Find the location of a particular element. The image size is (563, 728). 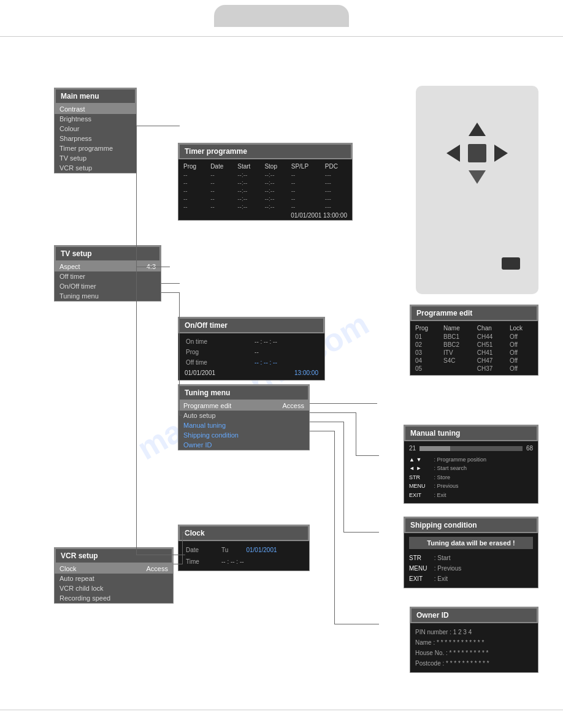

tuning-item-shipping: Shipping condition is located at coordinates (244, 435).